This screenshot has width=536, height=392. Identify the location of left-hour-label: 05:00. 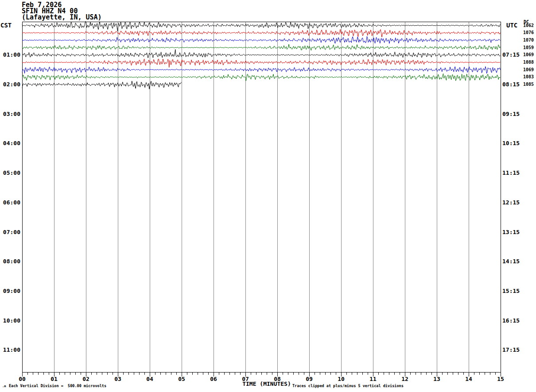
(10, 173).